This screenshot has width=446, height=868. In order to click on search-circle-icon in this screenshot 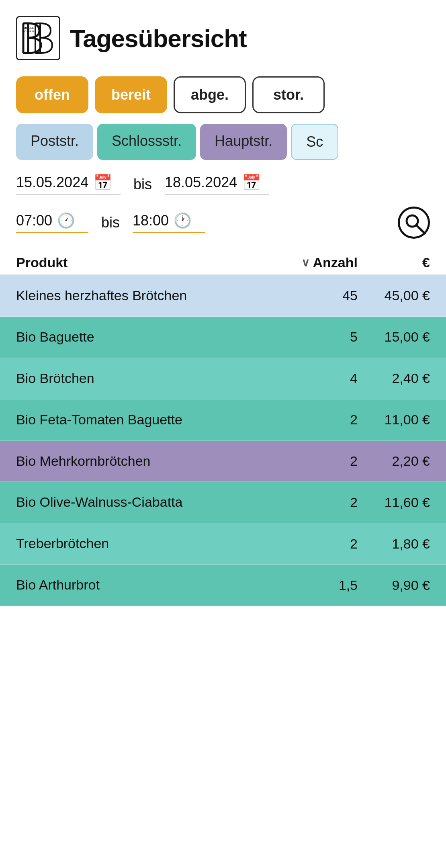, I will do `click(414, 223)`.